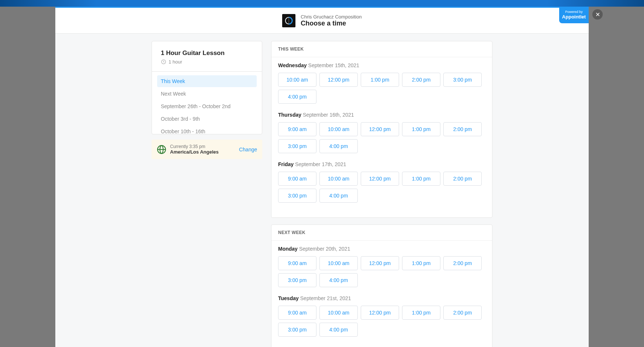  Describe the element at coordinates (203, 152) in the screenshot. I see `timezone-name: America/Los Angeles` at that location.